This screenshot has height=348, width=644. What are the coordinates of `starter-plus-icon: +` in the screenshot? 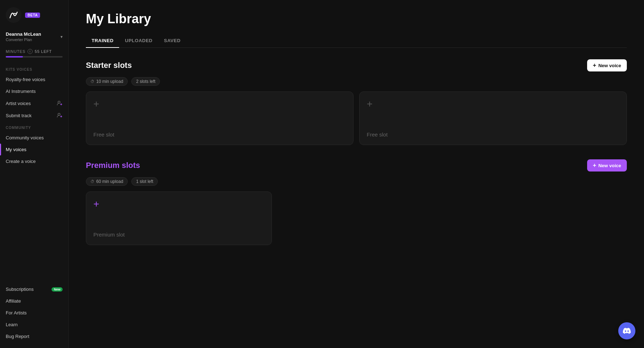 It's located at (595, 65).